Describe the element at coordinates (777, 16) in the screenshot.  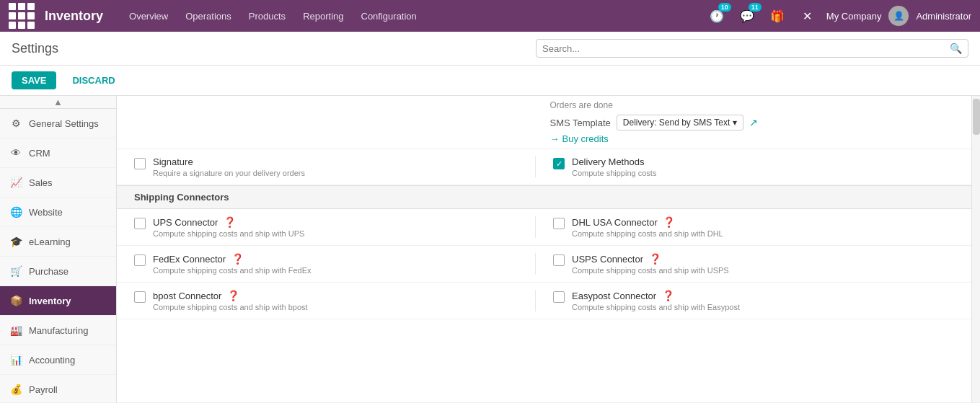
I see `gift-icon: 🎁` at that location.